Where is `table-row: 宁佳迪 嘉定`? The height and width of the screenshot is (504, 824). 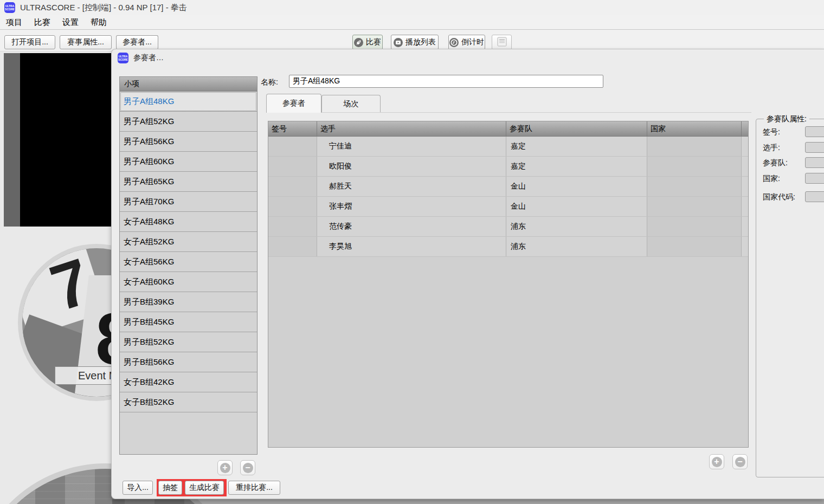 table-row: 宁佳迪 嘉定 is located at coordinates (508, 146).